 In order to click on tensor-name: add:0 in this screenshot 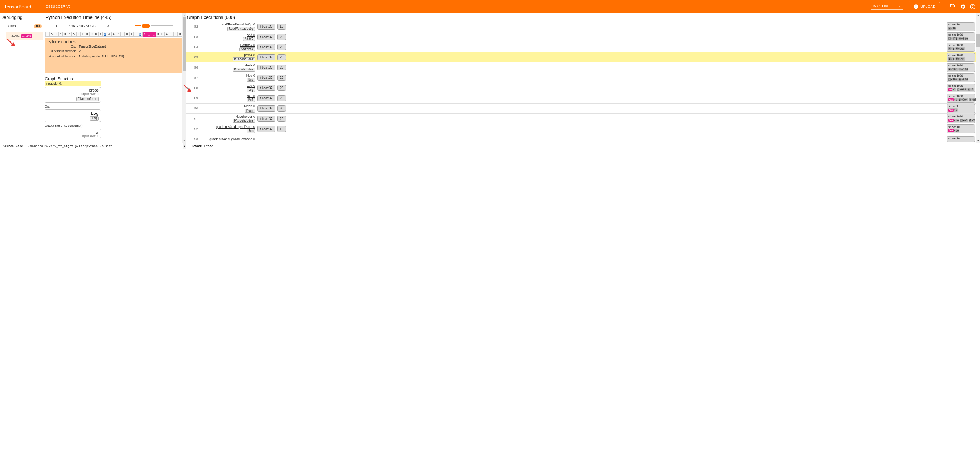, I will do `click(229, 35)`.